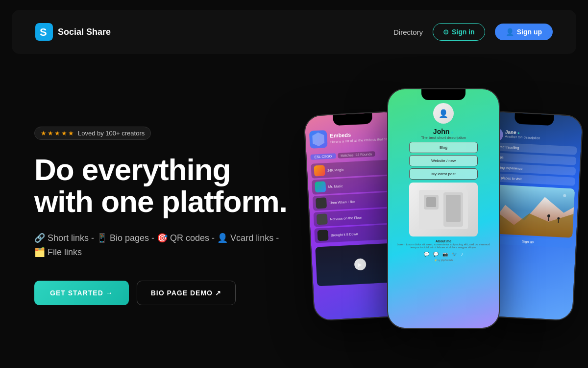 The width and height of the screenshot is (588, 368). Describe the element at coordinates (176, 185) in the screenshot. I see `hero-headline: Do everything with one platform.` at that location.